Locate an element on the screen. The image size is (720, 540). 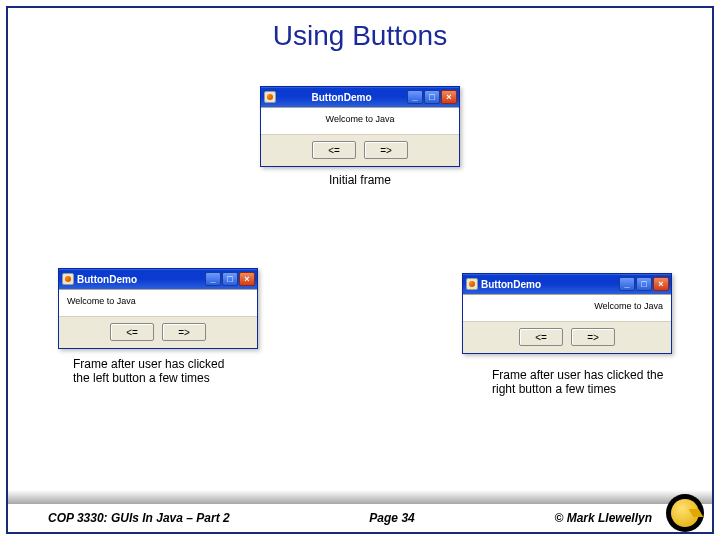
caption-top: Initial frame is located at coordinates (360, 180).